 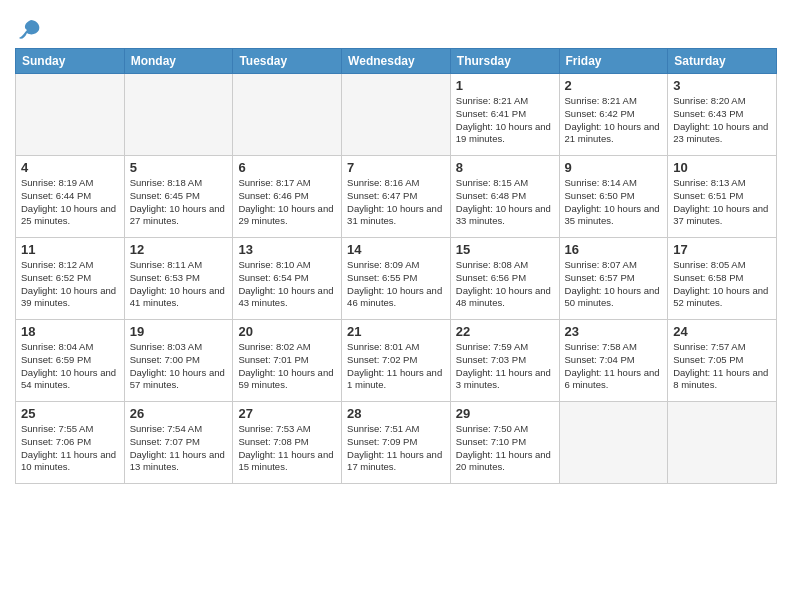 I want to click on week-row-3: 11Sunrise: 8:12 AMSunset: 6:52 PMDayligh…, so click(x=396, y=279).